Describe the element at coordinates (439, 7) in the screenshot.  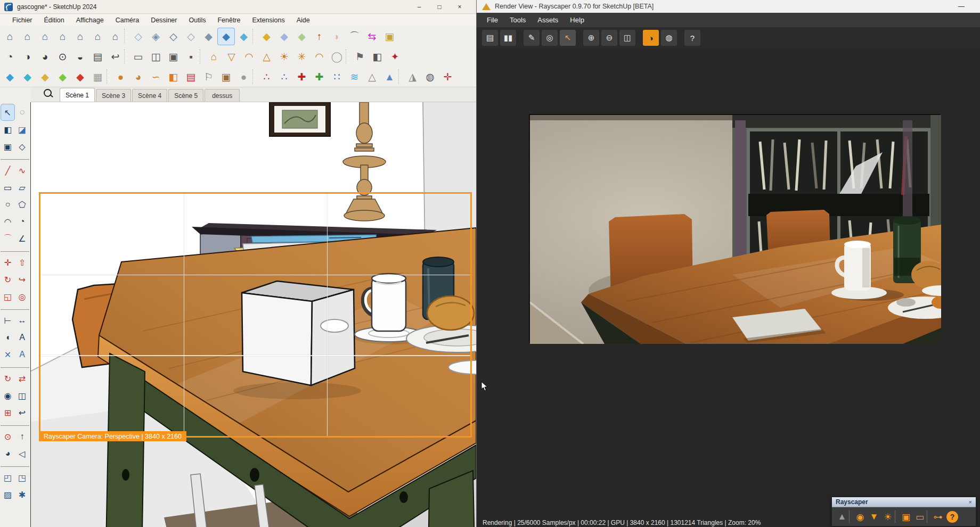
I see `window-control-button: □` at that location.